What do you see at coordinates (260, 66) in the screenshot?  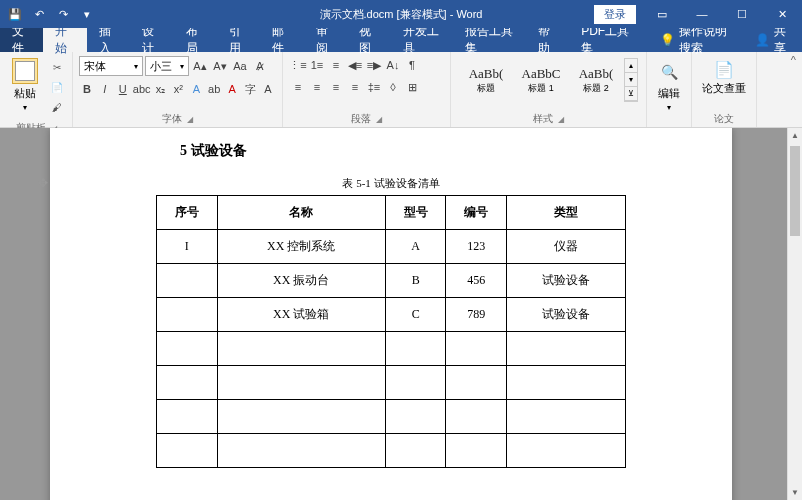 I see `clear-format-icon: A̷` at bounding box center [260, 66].